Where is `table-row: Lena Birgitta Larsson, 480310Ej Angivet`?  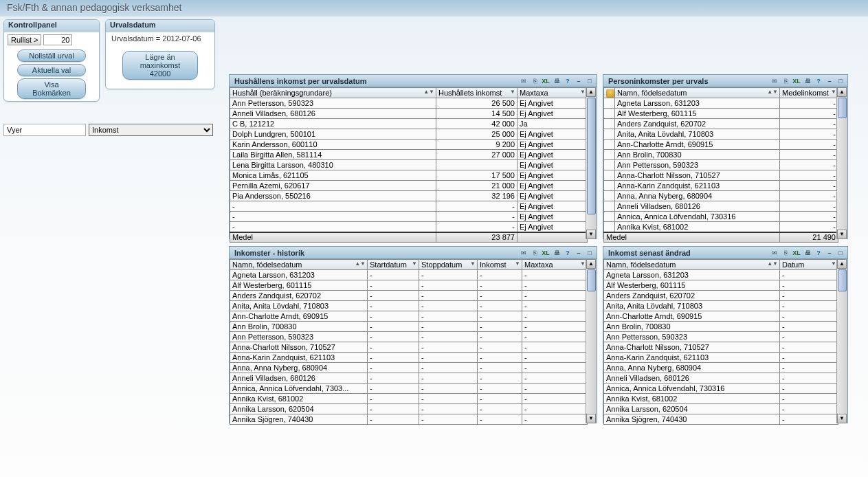 table-row: Lena Birgitta Larsson, 480310Ej Angivet is located at coordinates (409, 165).